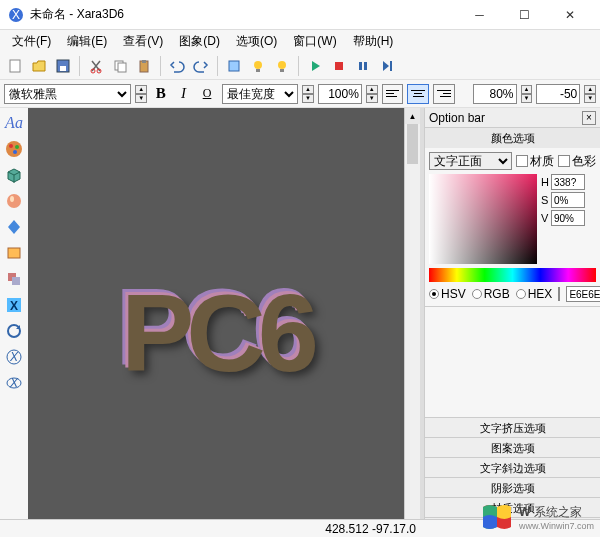 The width and height of the screenshot is (600, 537). Describe the element at coordinates (234, 66) in the screenshot. I see `tool-a` at that location.